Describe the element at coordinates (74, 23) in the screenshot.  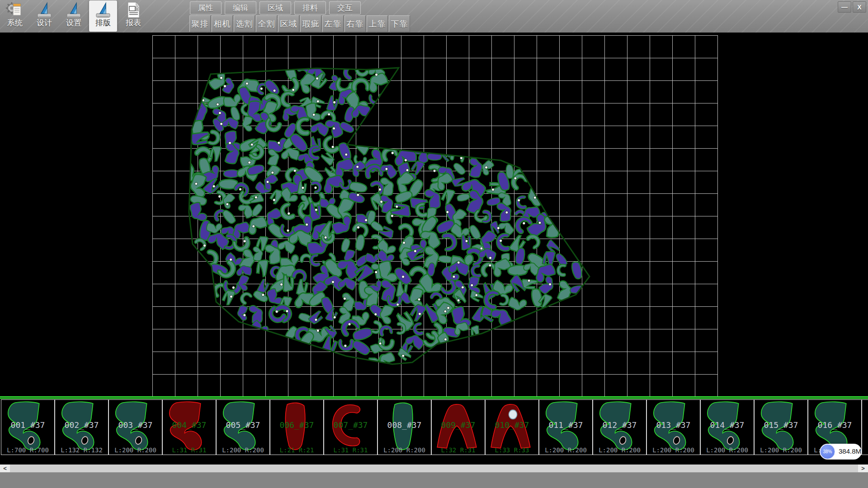
I see `app-button-label: 设置` at that location.